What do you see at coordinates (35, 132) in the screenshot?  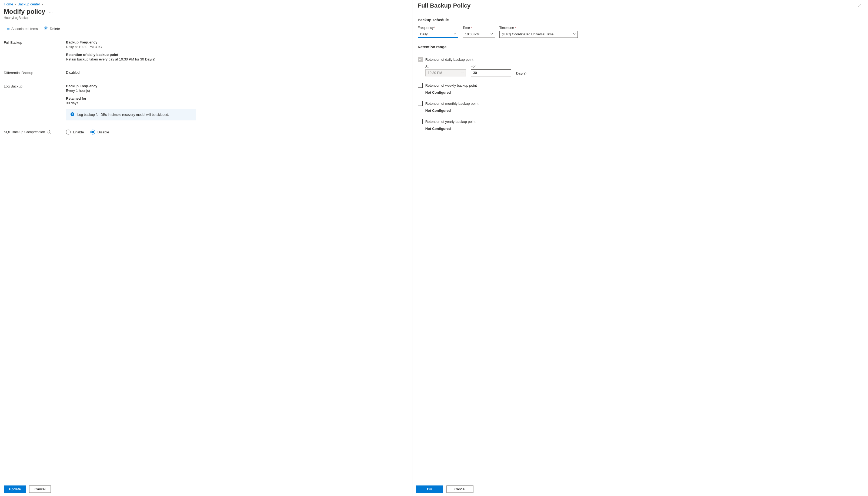 I see `section-label-compression: SQL Backup Compression i` at bounding box center [35, 132].